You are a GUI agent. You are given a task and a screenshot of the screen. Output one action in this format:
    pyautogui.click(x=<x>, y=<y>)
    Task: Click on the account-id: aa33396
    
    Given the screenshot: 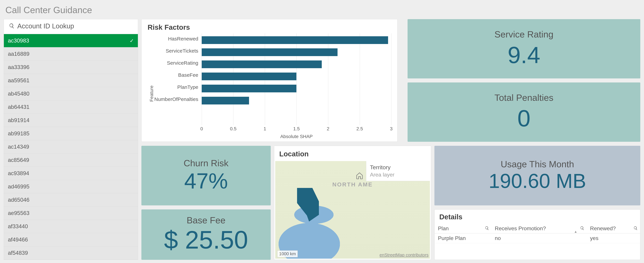 What is the action you would take?
    pyautogui.click(x=19, y=67)
    